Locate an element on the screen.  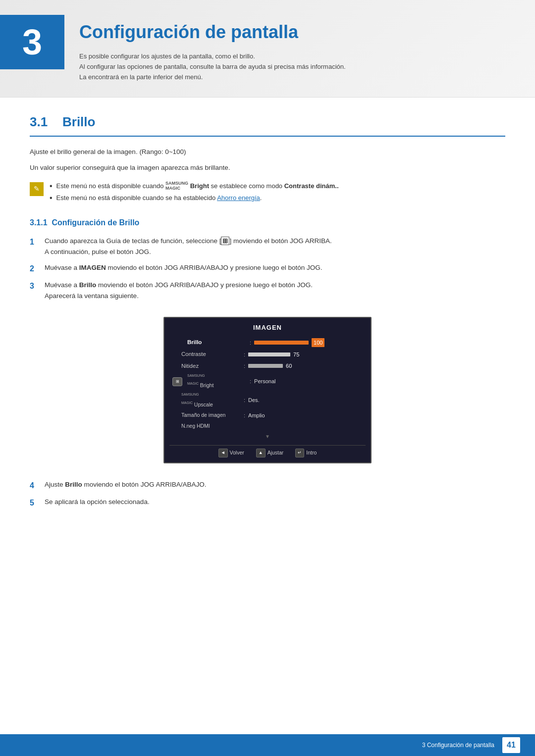
section-intro-1: Ajuste el brillo general de la imagen. (… is located at coordinates (268, 152).